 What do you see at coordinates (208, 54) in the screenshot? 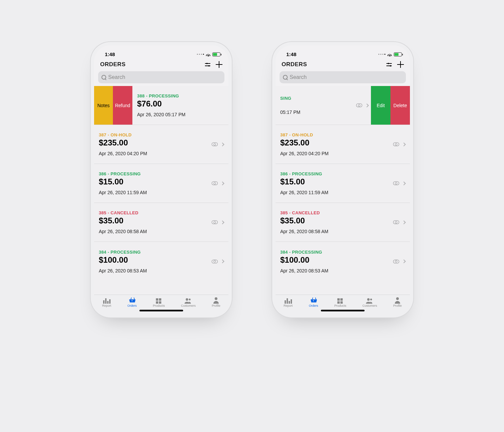
I see `wifi-icon` at bounding box center [208, 54].